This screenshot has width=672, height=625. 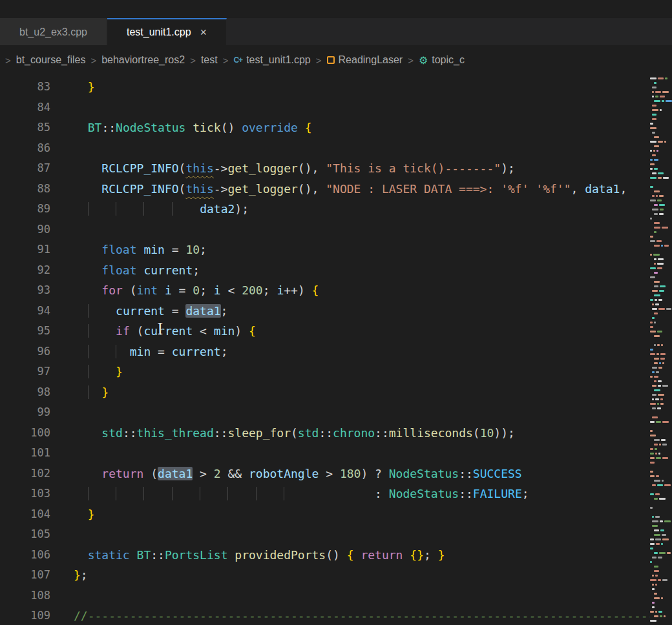 I want to click on code-line-106: 106 static BT::PortsList providedPorts()…, so click(x=325, y=555).